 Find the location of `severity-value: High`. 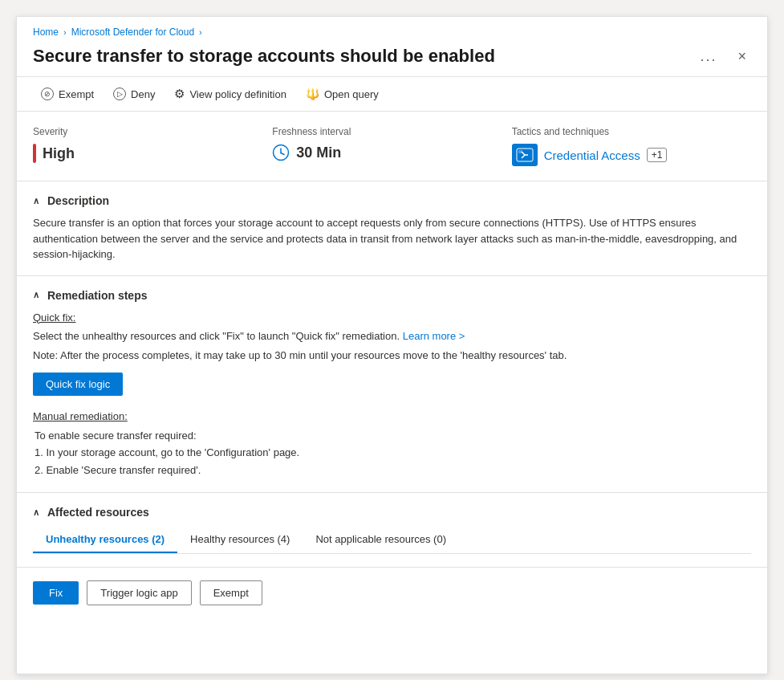

severity-value: High is located at coordinates (152, 153).